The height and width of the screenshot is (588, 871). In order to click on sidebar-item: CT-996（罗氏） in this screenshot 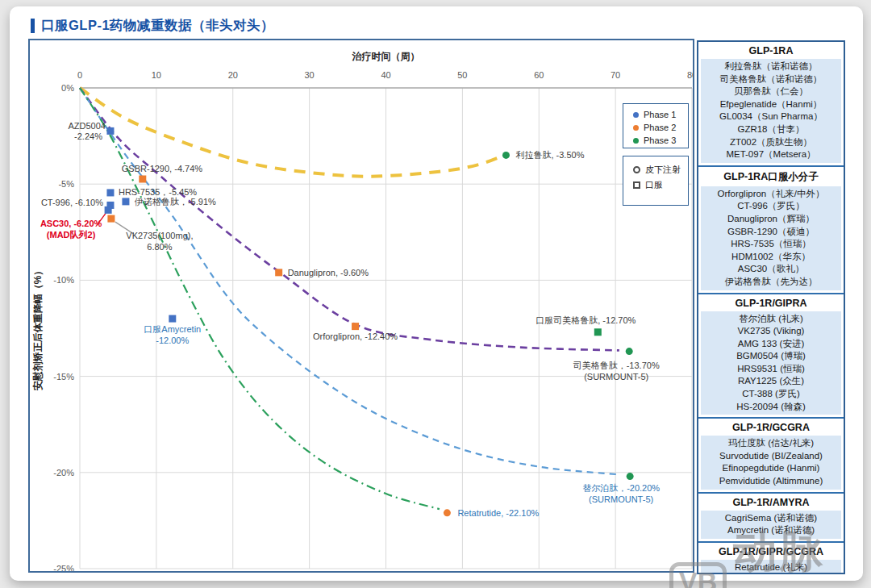, I will do `click(771, 206)`.